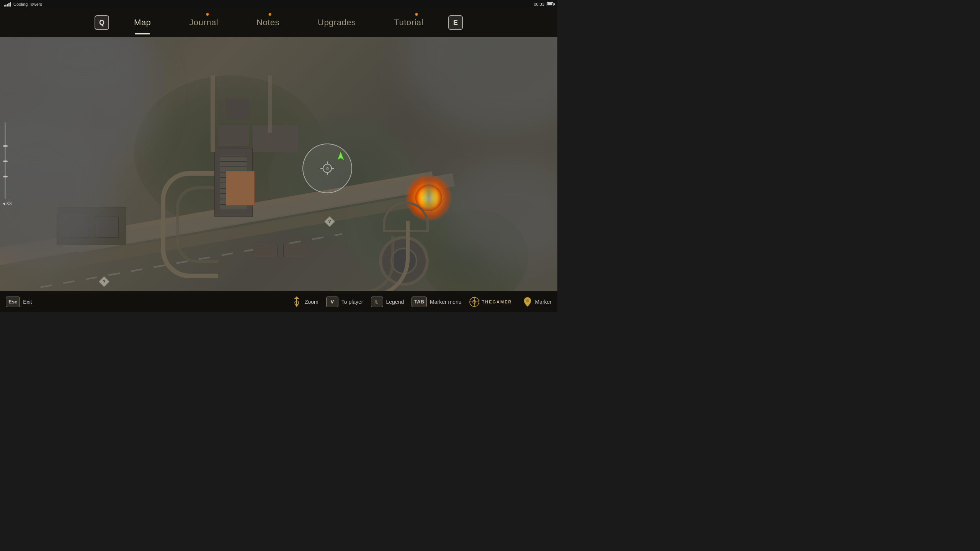 This screenshot has height=551, width=980. What do you see at coordinates (240, 188) in the screenshot?
I see `building-orange` at bounding box center [240, 188].